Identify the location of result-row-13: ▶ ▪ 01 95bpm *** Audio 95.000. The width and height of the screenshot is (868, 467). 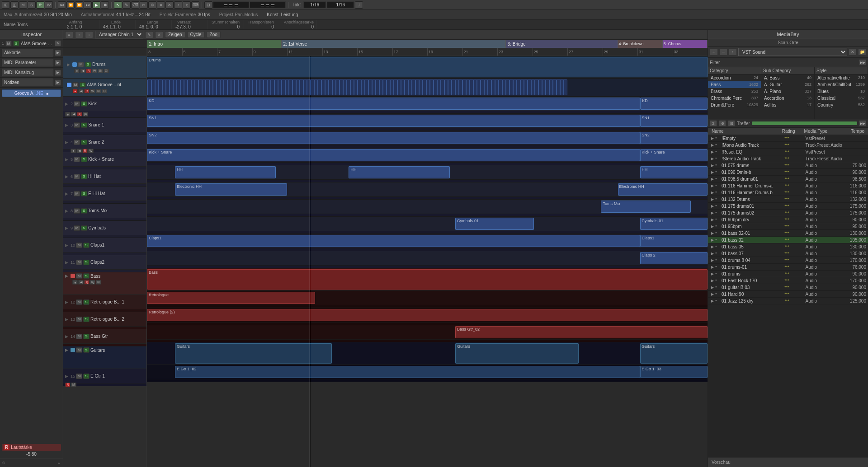
(788, 227).